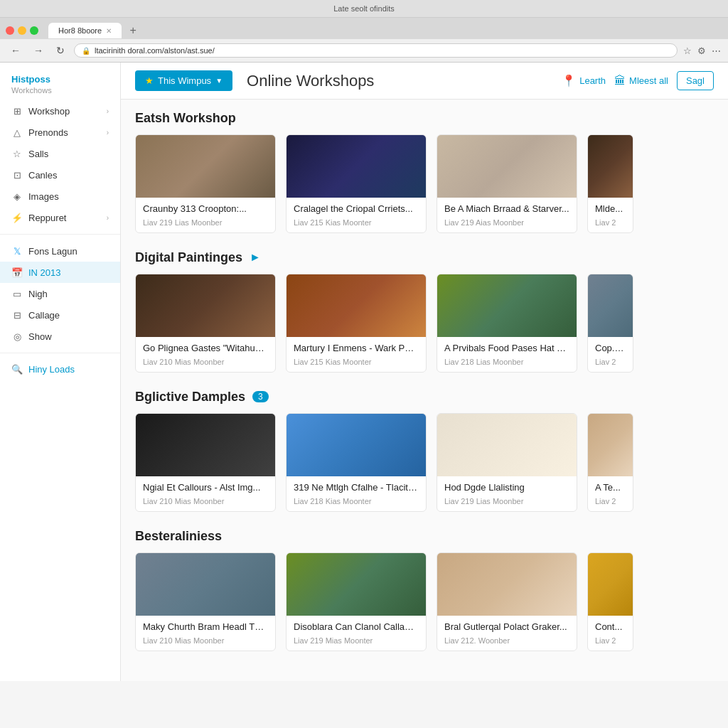 Image resolution: width=728 pixels, height=728 pixels. What do you see at coordinates (60, 218) in the screenshot?
I see `sidebar-item-reppuret: ⚡ Reppuret ›` at bounding box center [60, 218].